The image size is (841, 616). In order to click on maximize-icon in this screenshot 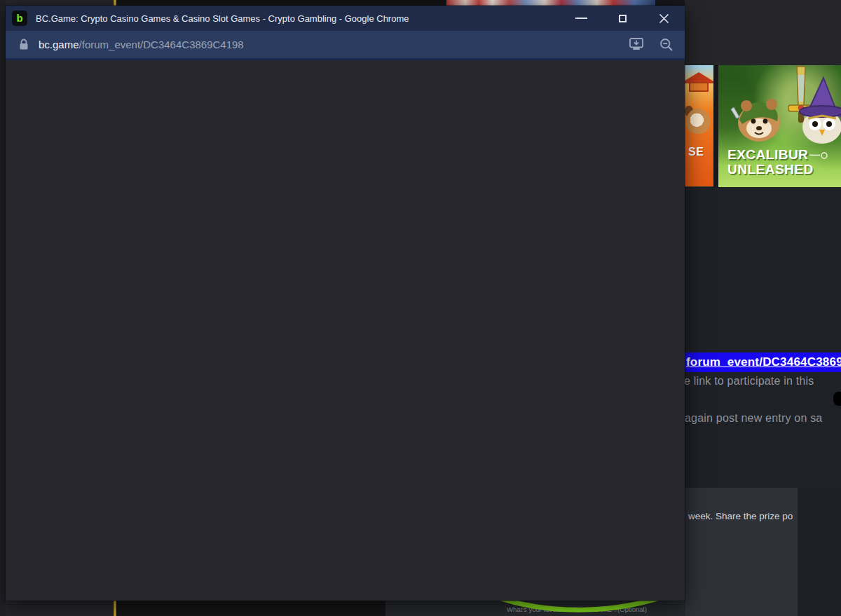, I will do `click(622, 18)`.